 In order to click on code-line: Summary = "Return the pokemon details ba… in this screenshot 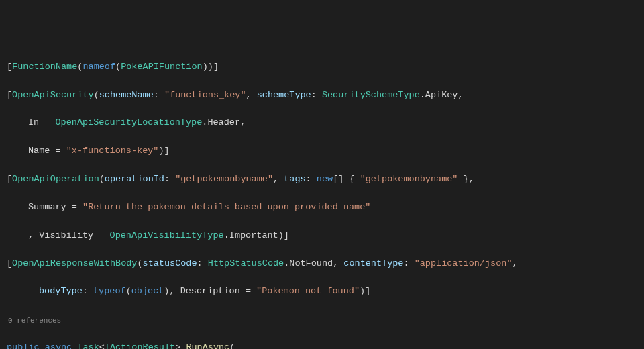, I will do `click(322, 208)`.